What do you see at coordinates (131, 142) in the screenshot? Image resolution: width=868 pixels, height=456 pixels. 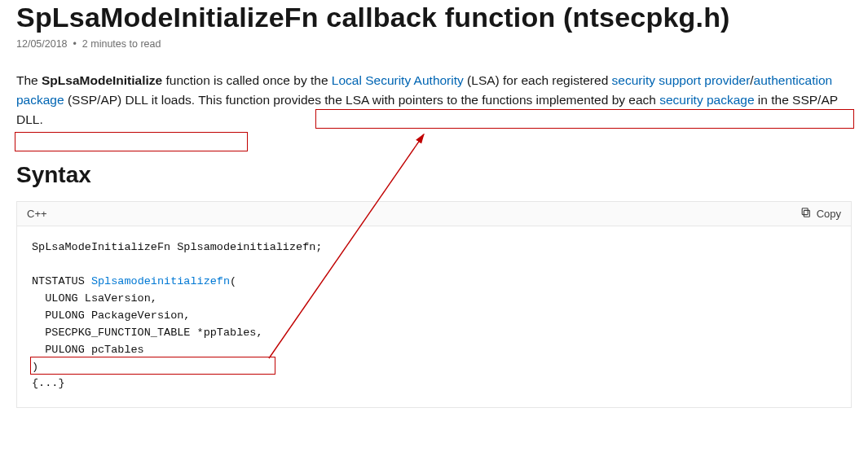 I see `annotation-box` at bounding box center [131, 142].